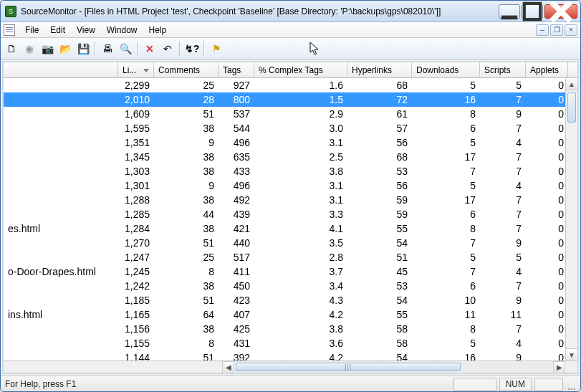 This screenshot has height=392, width=581. What do you see at coordinates (236, 214) in the screenshot?
I see `cell-tags: 439` at bounding box center [236, 214].